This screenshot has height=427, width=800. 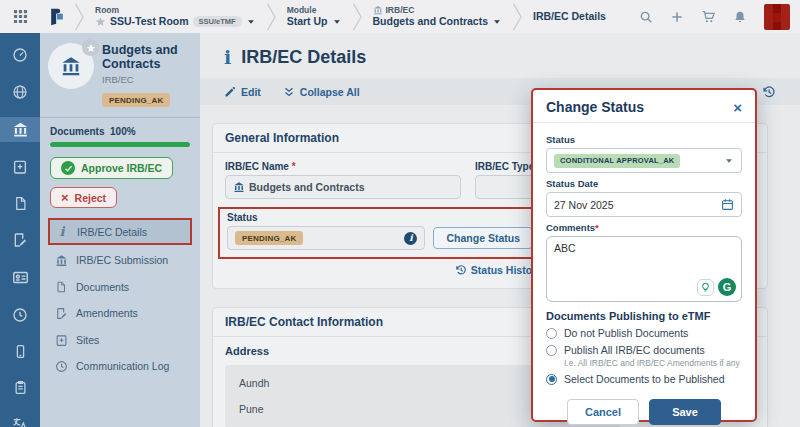 I want to click on collapse-all-button: Collapse All, so click(x=322, y=92).